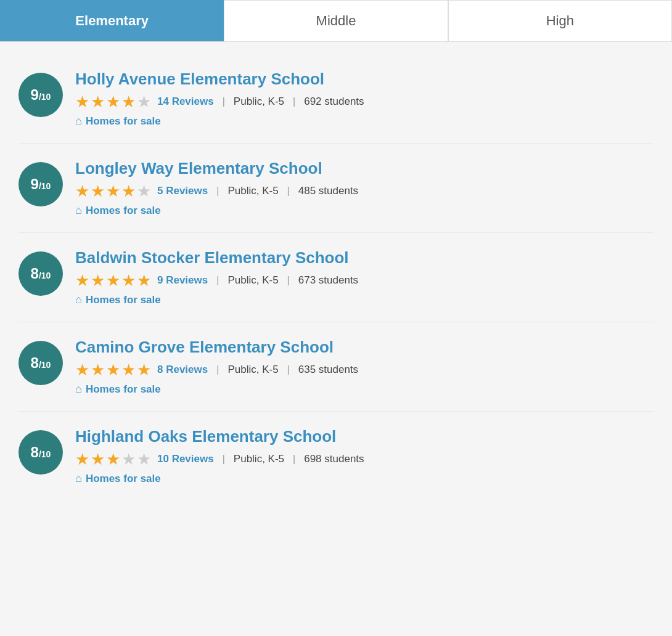 This screenshot has width=672, height=636. I want to click on school-students: 692 students, so click(334, 102).